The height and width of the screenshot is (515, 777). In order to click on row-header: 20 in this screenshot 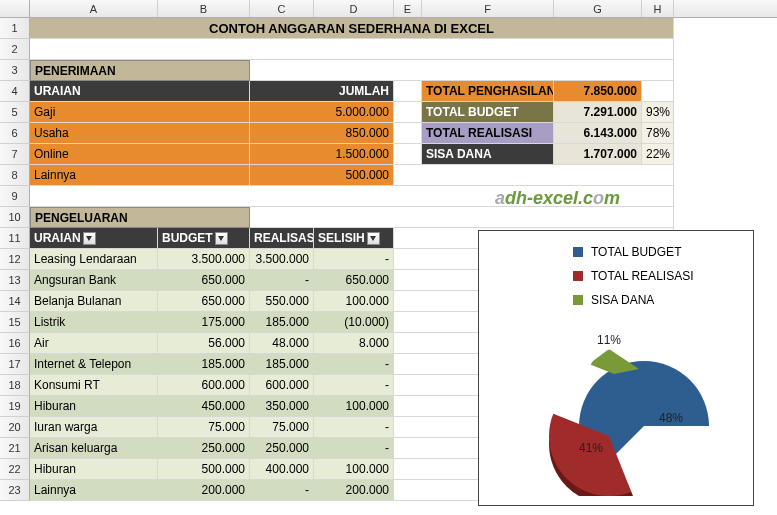, I will do `click(15, 428)`.